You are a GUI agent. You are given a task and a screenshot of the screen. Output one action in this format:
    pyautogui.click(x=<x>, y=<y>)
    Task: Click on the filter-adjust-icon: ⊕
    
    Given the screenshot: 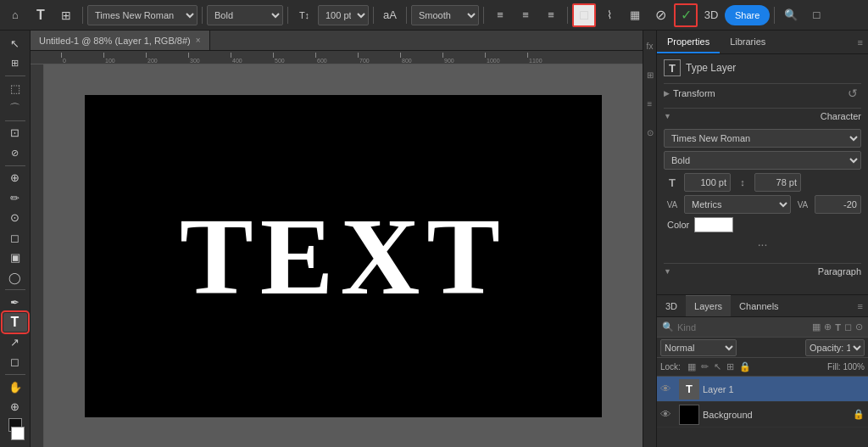 What is the action you would take?
    pyautogui.click(x=827, y=327)
    